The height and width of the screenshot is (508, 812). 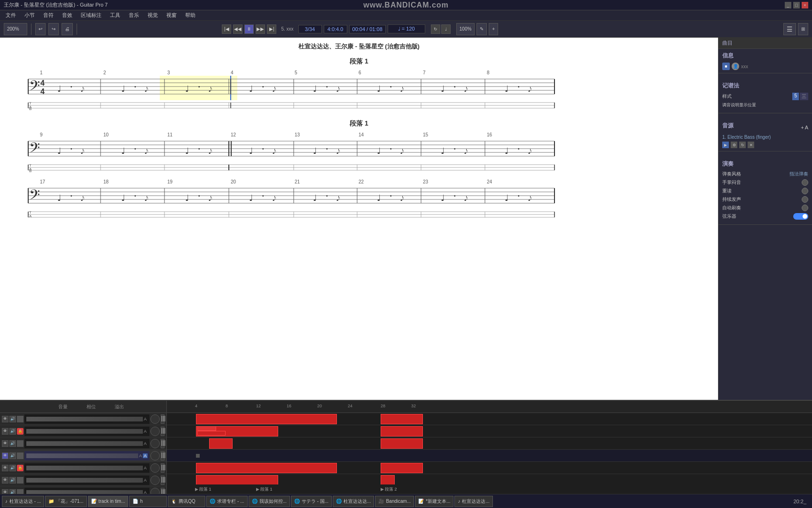 What do you see at coordinates (54, 29) in the screenshot?
I see `redo-button: ↪` at bounding box center [54, 29].